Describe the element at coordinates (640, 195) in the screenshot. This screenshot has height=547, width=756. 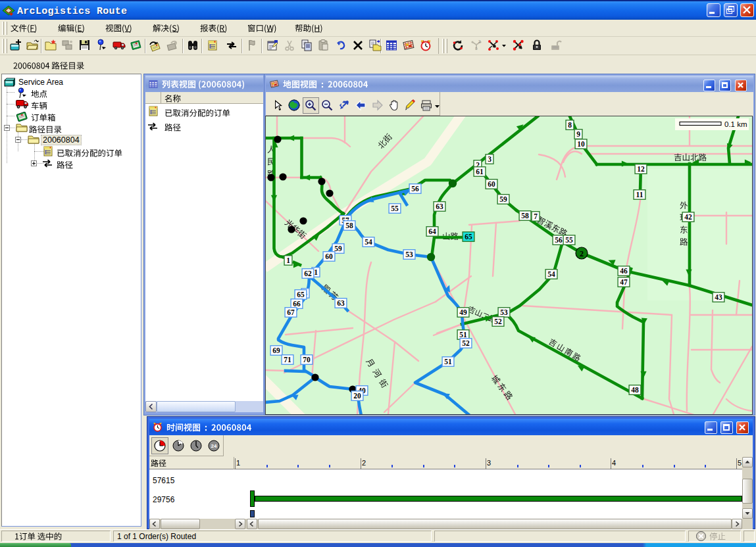
I see `svg-text: 11` at that location.